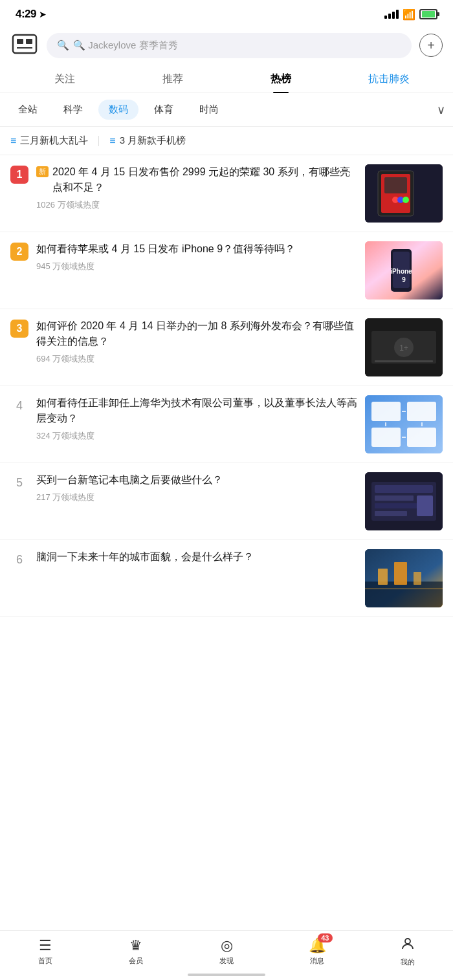  I want to click on item-heat-1: 1026 万领域热度, so click(197, 205).